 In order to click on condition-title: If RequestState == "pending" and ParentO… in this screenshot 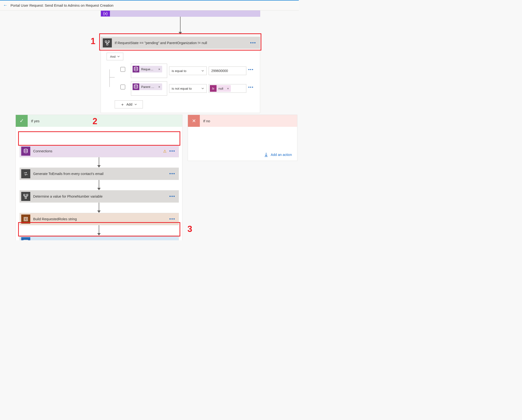, I will do `click(182, 43)`.